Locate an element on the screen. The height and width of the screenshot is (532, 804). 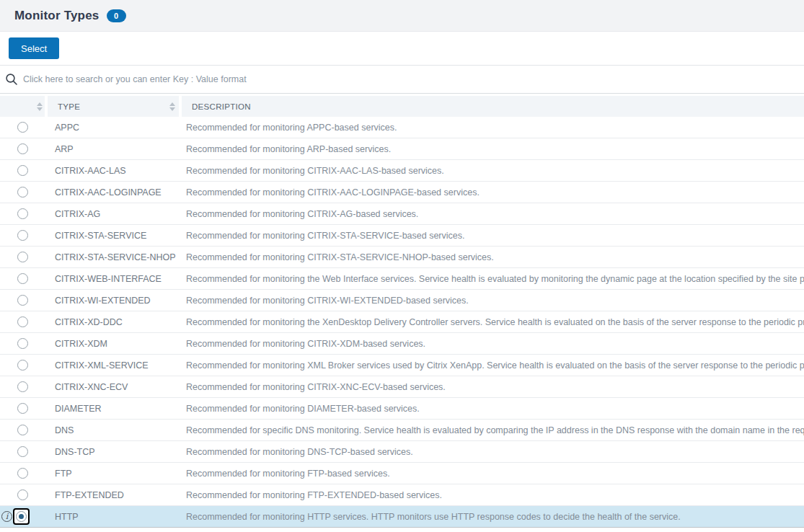
monitor-type-name: DNS is located at coordinates (64, 430).